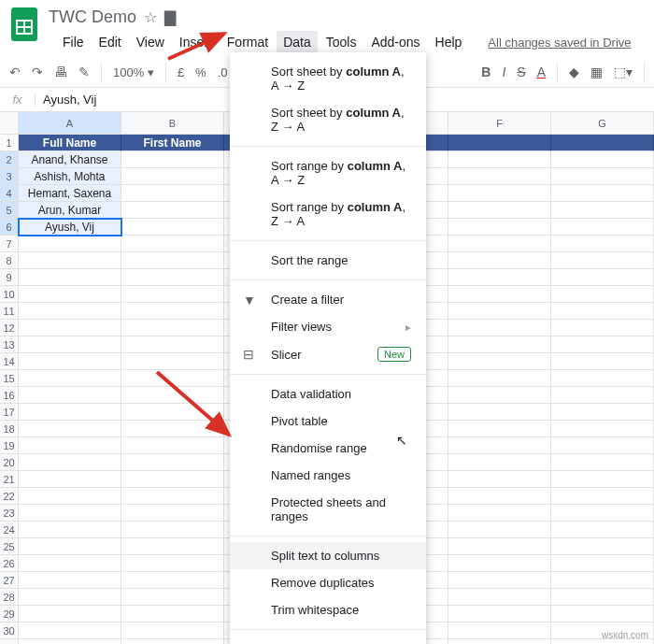  I want to click on row-head: 29, so click(9, 614).